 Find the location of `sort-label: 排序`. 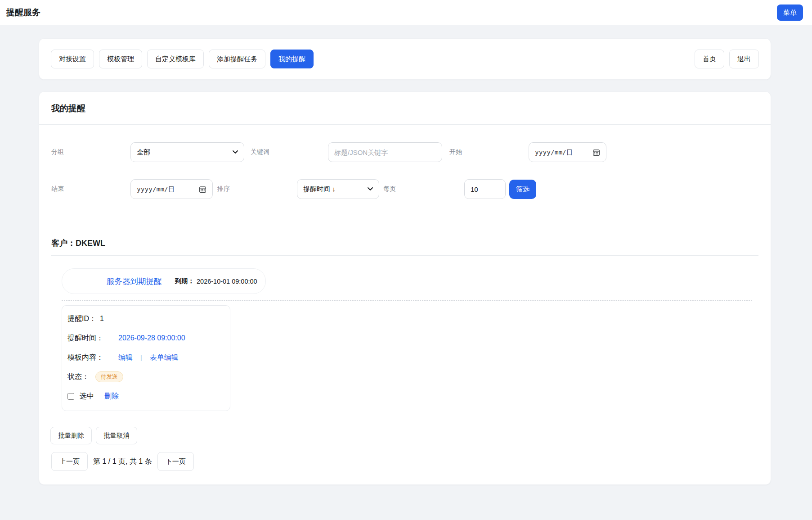

sort-label: 排序 is located at coordinates (257, 189).